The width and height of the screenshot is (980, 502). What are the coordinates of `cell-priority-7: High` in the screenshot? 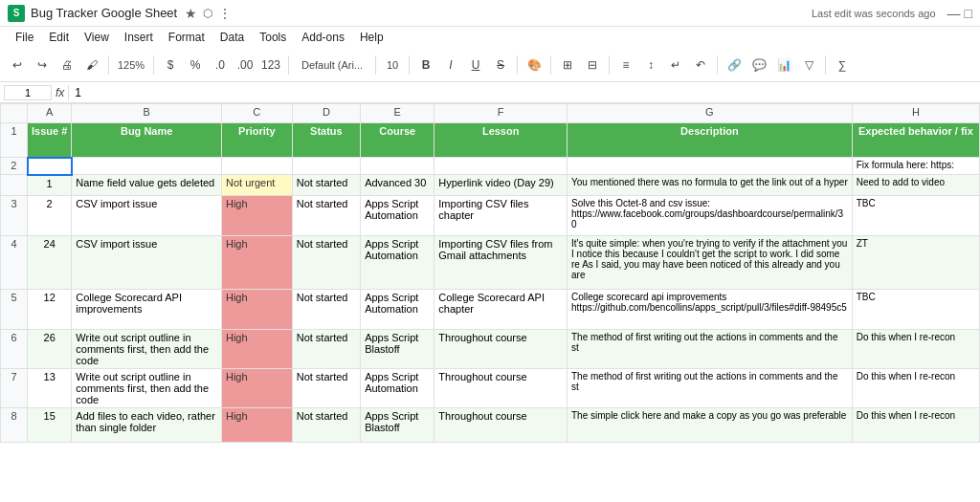 It's located at (256, 388).